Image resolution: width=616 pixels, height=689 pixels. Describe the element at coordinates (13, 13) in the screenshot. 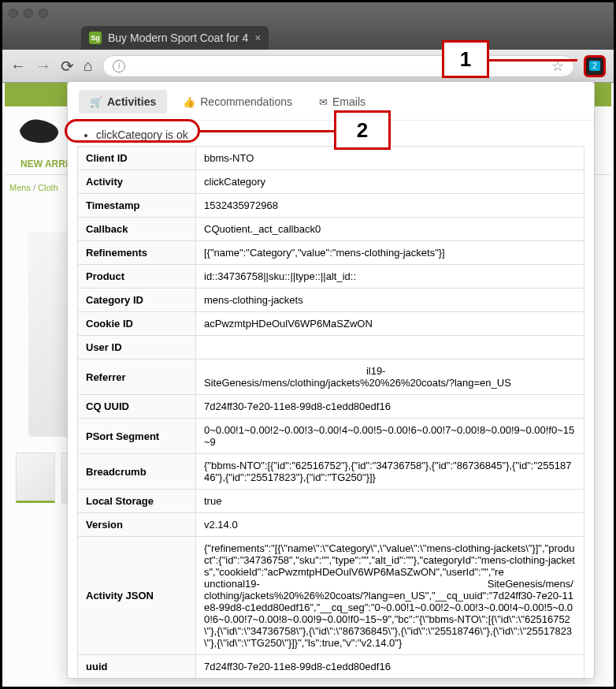

I see `close-window-icon` at that location.